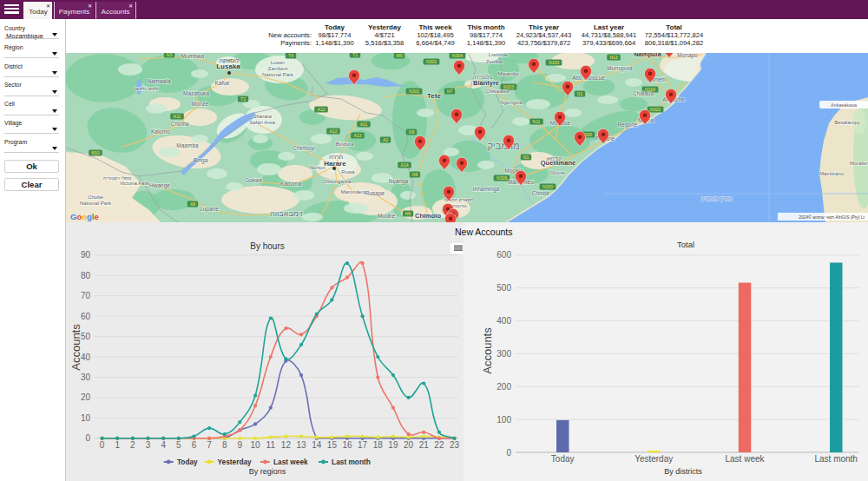  What do you see at coordinates (358, 135) in the screenshot?
I see `svg-text: A13` at bounding box center [358, 135].